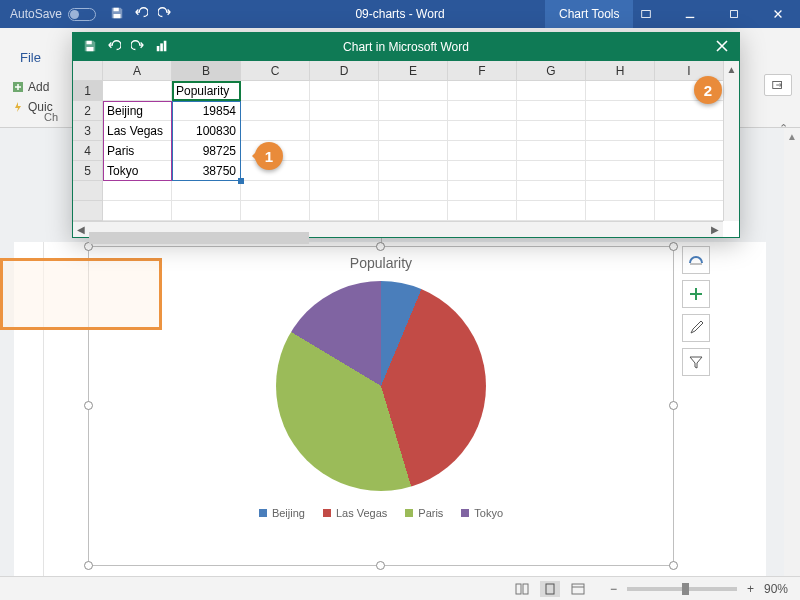 Image resolution: width=800 pixels, height=600 pixels. Describe the element at coordinates (53, 14) in the screenshot. I see `autosave-toggle: AutoSave` at that location.